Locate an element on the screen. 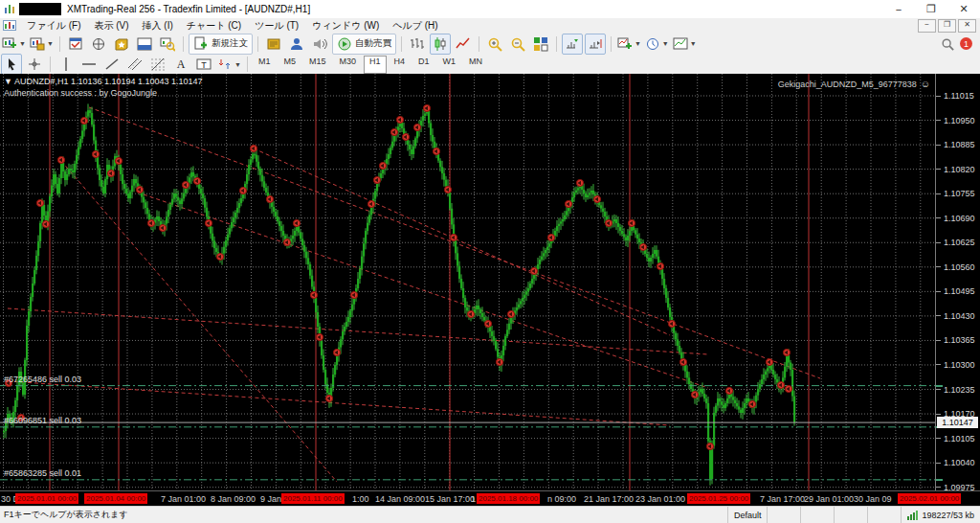  strategy-tester-button is located at coordinates (167, 44).